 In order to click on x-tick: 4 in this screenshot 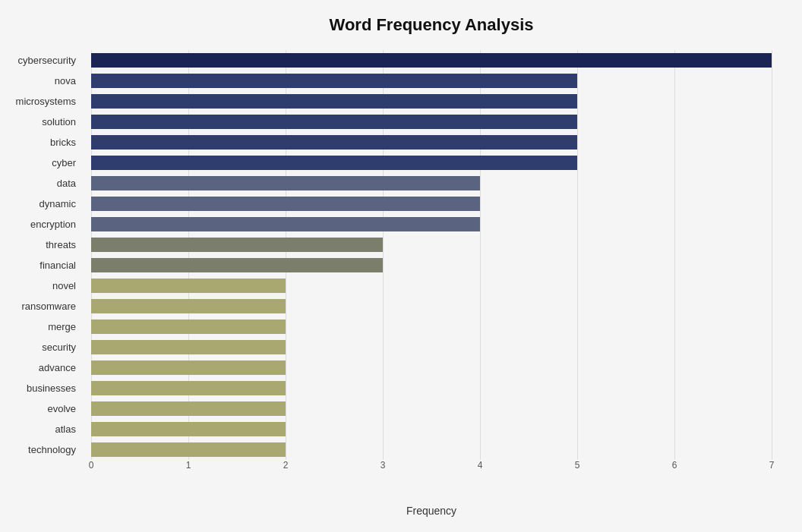, I will do `click(480, 465)`.